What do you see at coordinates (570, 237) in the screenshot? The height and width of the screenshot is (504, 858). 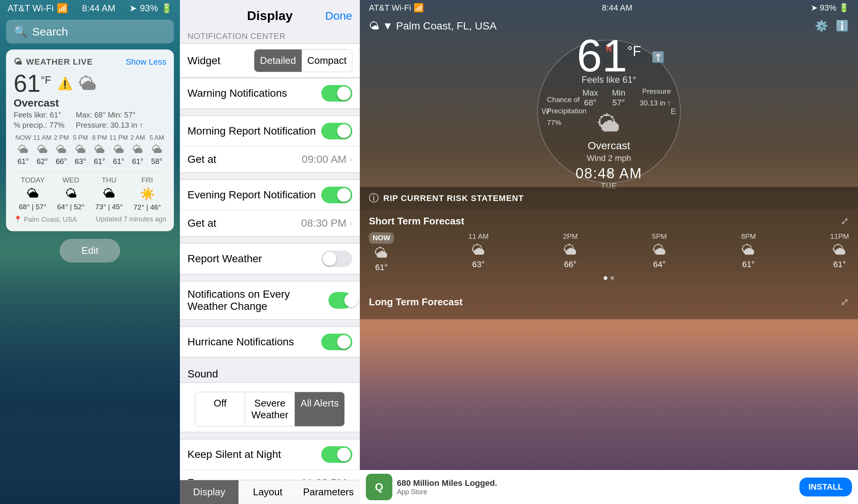 I see `fc-2pm-label: 2PM` at bounding box center [570, 237].